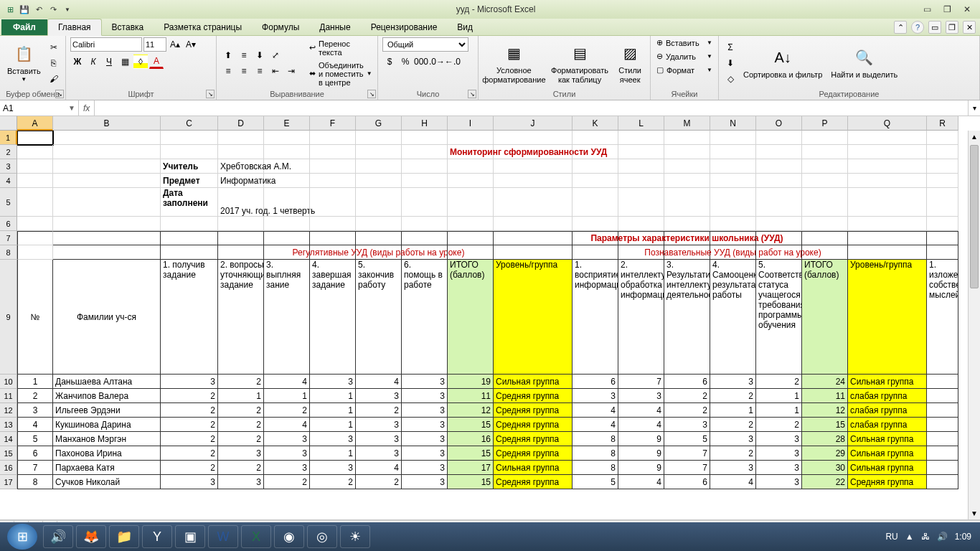 The image size is (980, 551). What do you see at coordinates (9, 238) in the screenshot?
I see `row-header-7: 7` at bounding box center [9, 238].